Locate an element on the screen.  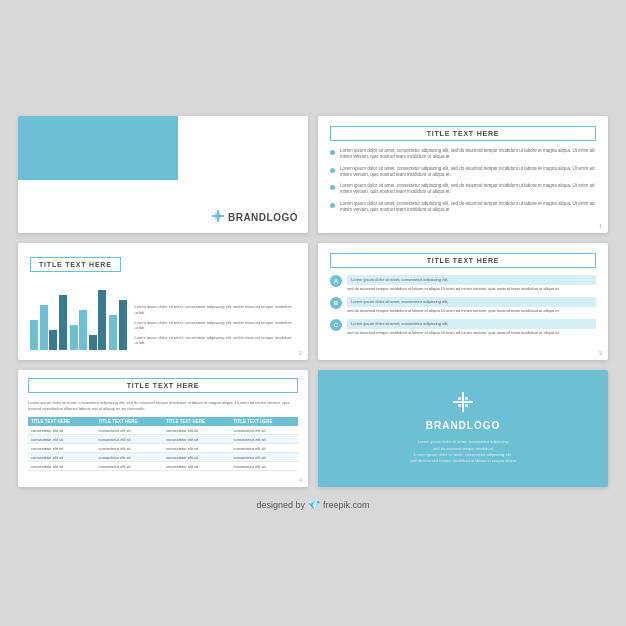
slide-bullet-list: TITLE TEXT HERE Lorem ipsum dolor sit am… is located at coordinates (463, 174).